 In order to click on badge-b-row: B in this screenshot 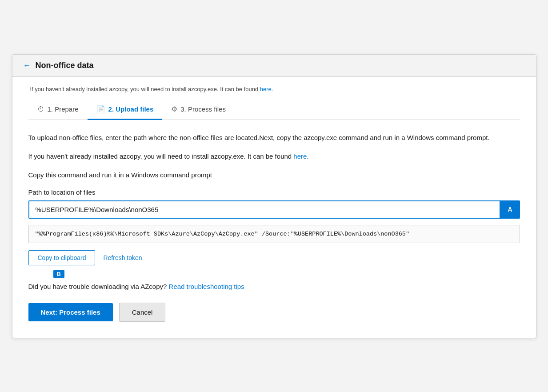, I will do `click(274, 274)`.